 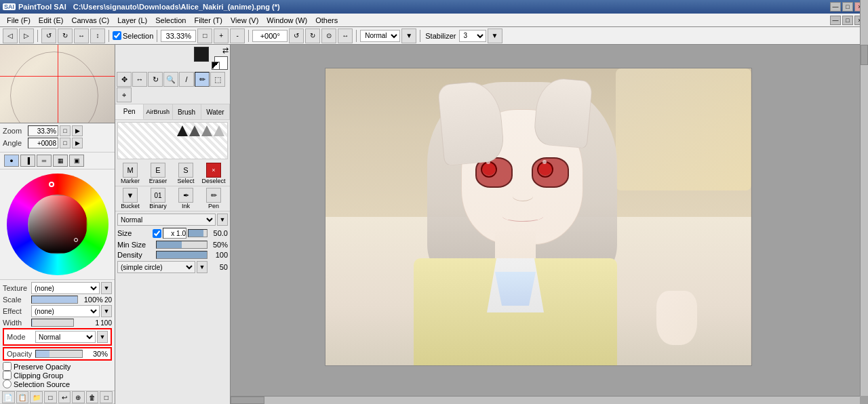 I want to click on menu-canvas: Canvas (C), so click(x=91, y=20).